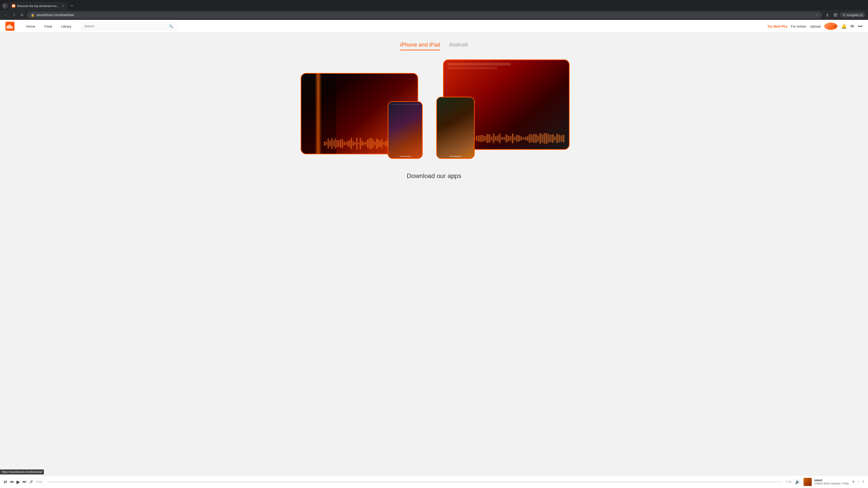 The width and height of the screenshot is (868, 488). Describe the element at coordinates (22, 15) in the screenshot. I see `reload-button` at that location.